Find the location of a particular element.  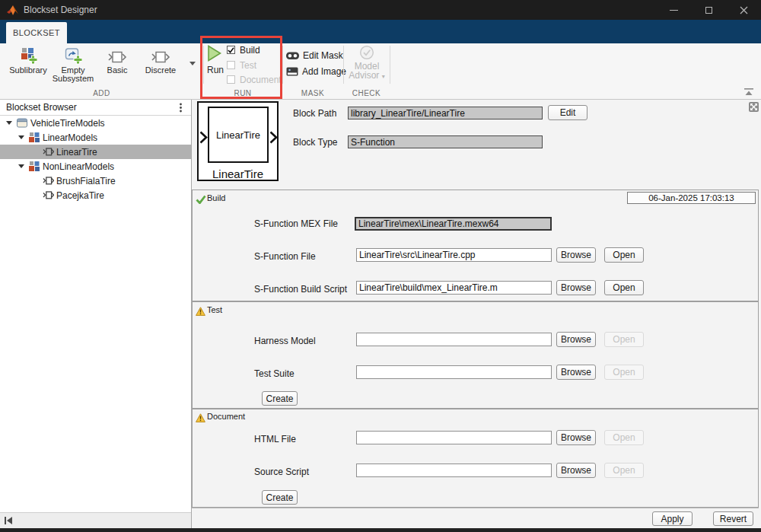

sfunction-file-open-button: Open is located at coordinates (624, 255).